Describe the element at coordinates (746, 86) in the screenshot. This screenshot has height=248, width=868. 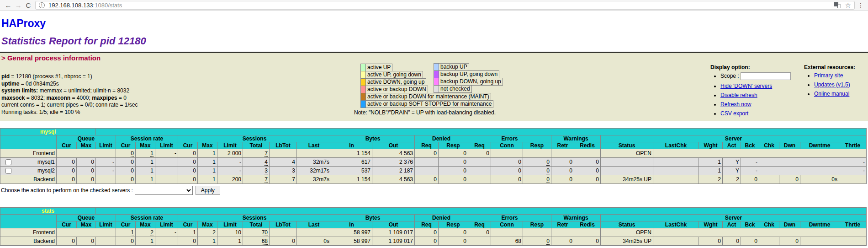
I see `display-option-link: Hide 'DOWN' servers` at that location.